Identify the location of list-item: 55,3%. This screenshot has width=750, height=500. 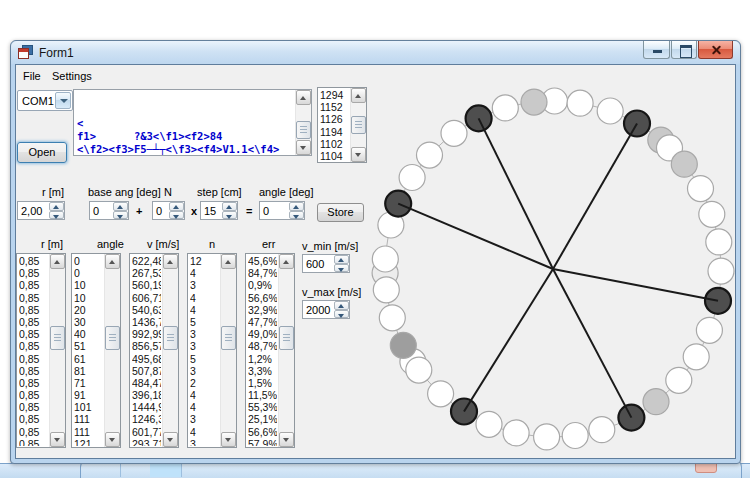
(262, 407).